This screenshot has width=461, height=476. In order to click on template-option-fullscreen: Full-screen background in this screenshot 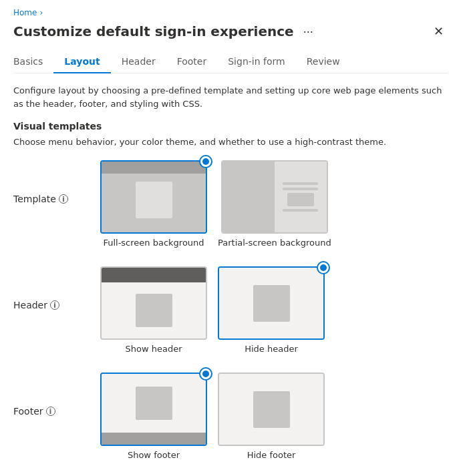, I will do `click(154, 204)`.